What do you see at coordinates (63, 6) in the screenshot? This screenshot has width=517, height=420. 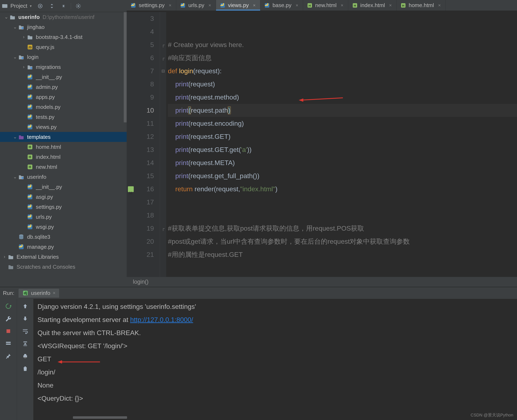 I see `collapse-all-icon` at bounding box center [63, 6].